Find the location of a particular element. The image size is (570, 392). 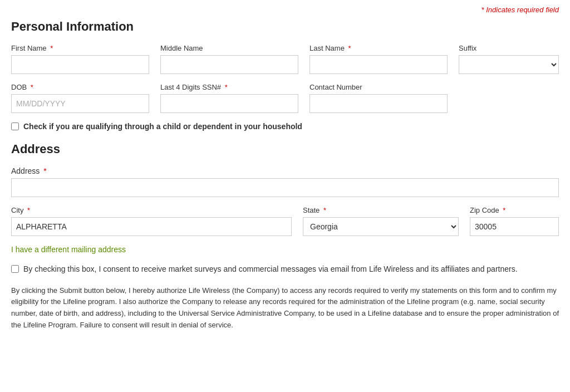

last-name-input is located at coordinates (379, 65).